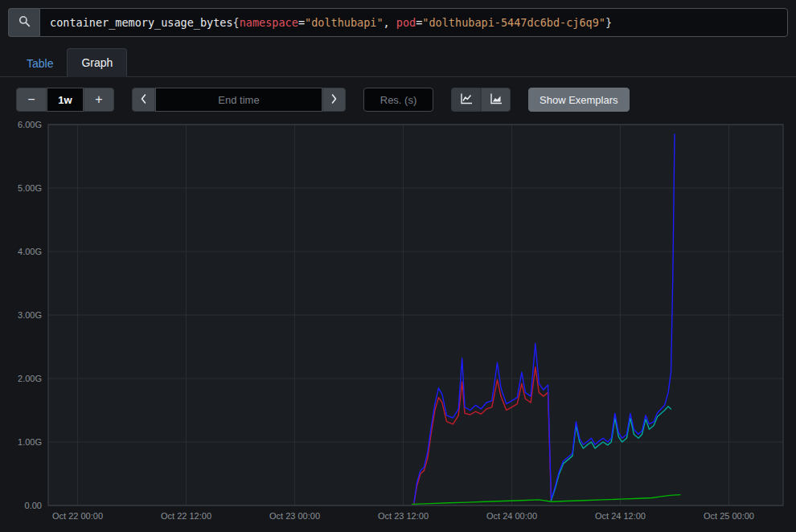  I want to click on query-expression-text: container_memory_usage_bytes{namespace="…, so click(331, 23).